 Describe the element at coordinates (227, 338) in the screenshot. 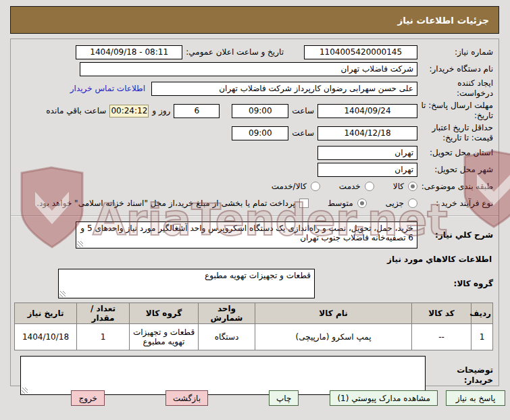

I see `cell-count-unit: دستگاه` at that location.